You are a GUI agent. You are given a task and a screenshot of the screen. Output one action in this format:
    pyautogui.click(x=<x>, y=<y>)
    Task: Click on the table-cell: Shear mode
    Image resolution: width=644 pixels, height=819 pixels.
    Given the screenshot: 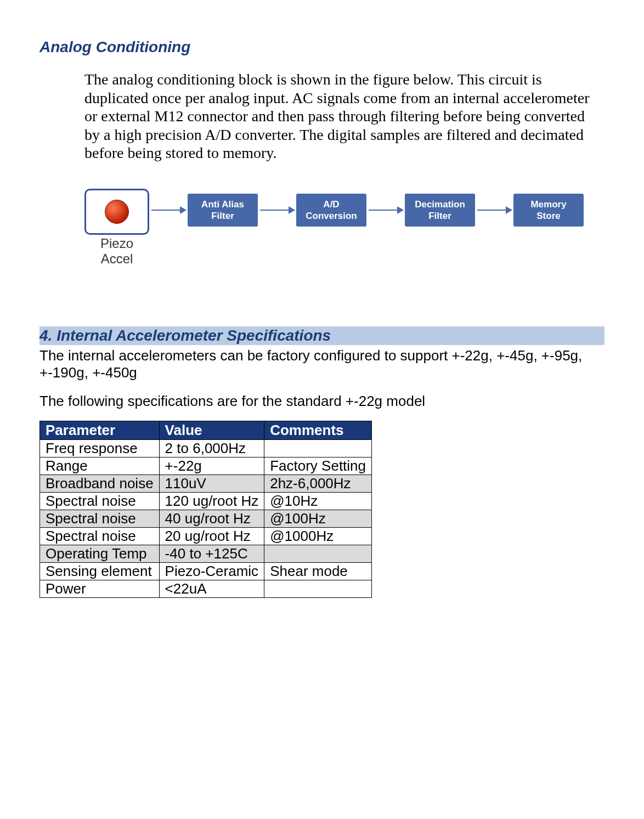 What is the action you would take?
    pyautogui.click(x=318, y=571)
    